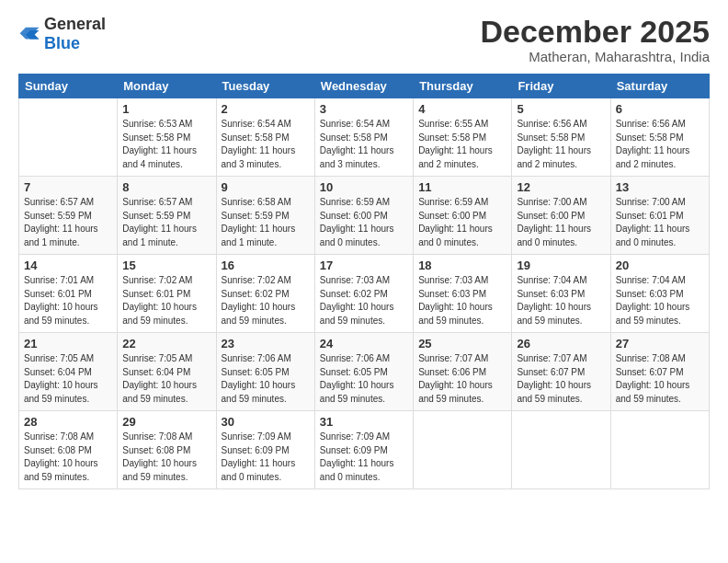 The image size is (728, 563). What do you see at coordinates (660, 223) in the screenshot?
I see `day-info: Sunrise: 7:00 AM Sunset: 6:01 PM Dayligh…` at bounding box center [660, 223].